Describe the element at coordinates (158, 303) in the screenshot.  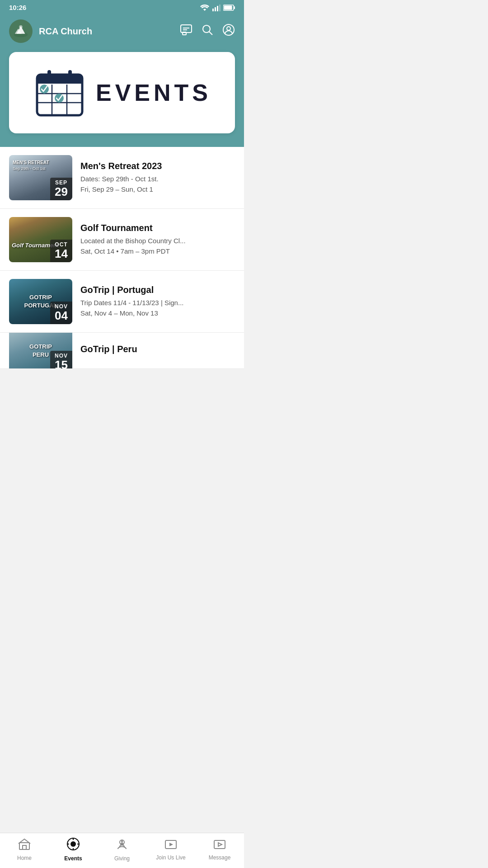
I see `event-subtitle1-gotrip-portugal: Trip Dates 11/4 - 11/13/23 | Sign...` at that location.